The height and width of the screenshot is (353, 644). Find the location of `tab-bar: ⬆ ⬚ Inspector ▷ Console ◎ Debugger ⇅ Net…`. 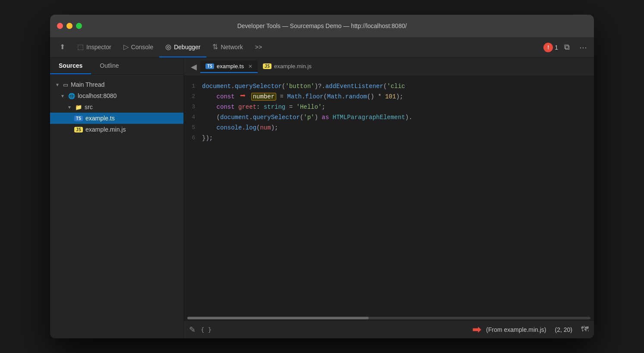

tab-bar: ⬆ ⬚ Inspector ▷ Console ◎ Debugger ⇅ Net… is located at coordinates (322, 47).